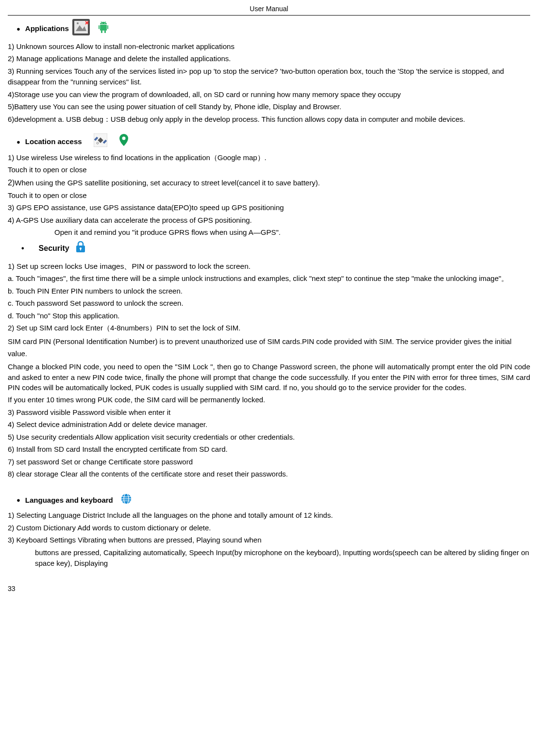 The width and height of the screenshot is (536, 756). I want to click on security-item-a: a. Touch "images", the first time there …, so click(269, 279).